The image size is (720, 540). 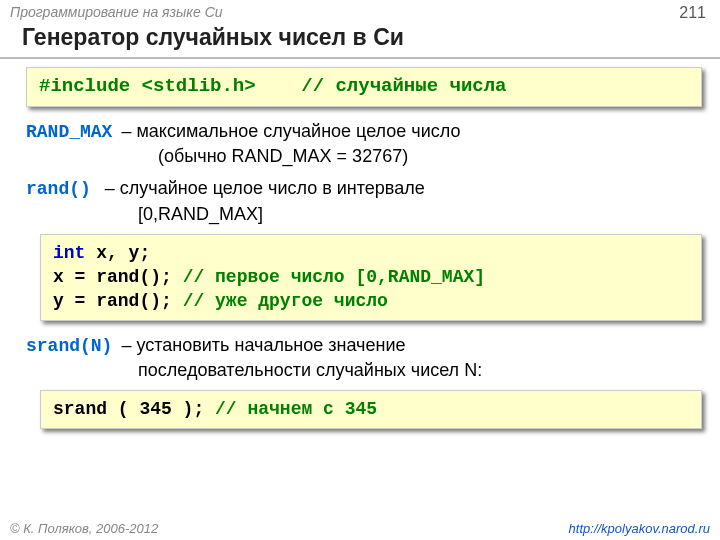 What do you see at coordinates (334, 277) in the screenshot?
I see `comment-x: // первое число [0,RAND_MAX]` at bounding box center [334, 277].